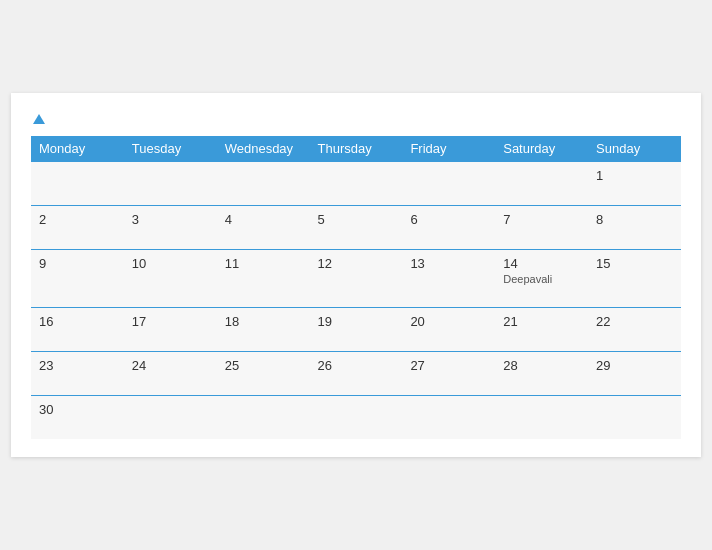 This screenshot has height=550, width=712. Describe the element at coordinates (170, 373) in the screenshot. I see `calendar-cell: 24` at that location.